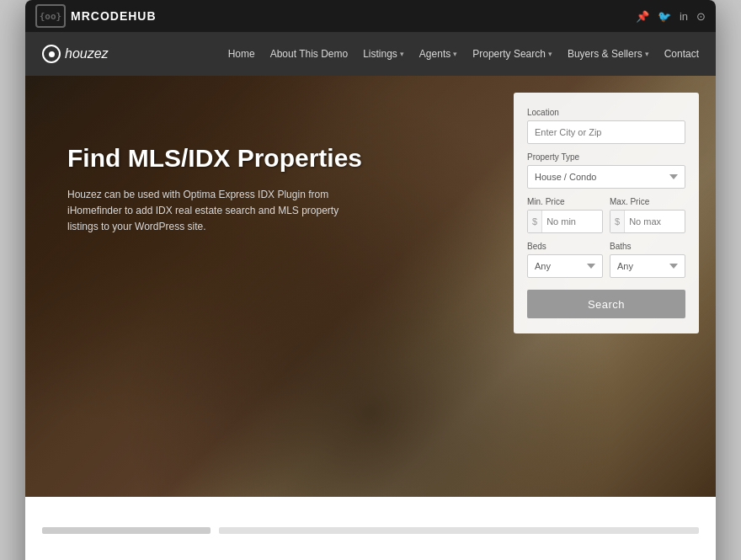 This screenshot has height=560, width=741. Describe the element at coordinates (512, 54) in the screenshot. I see `nav-property-search: Property Search ▾` at that location.